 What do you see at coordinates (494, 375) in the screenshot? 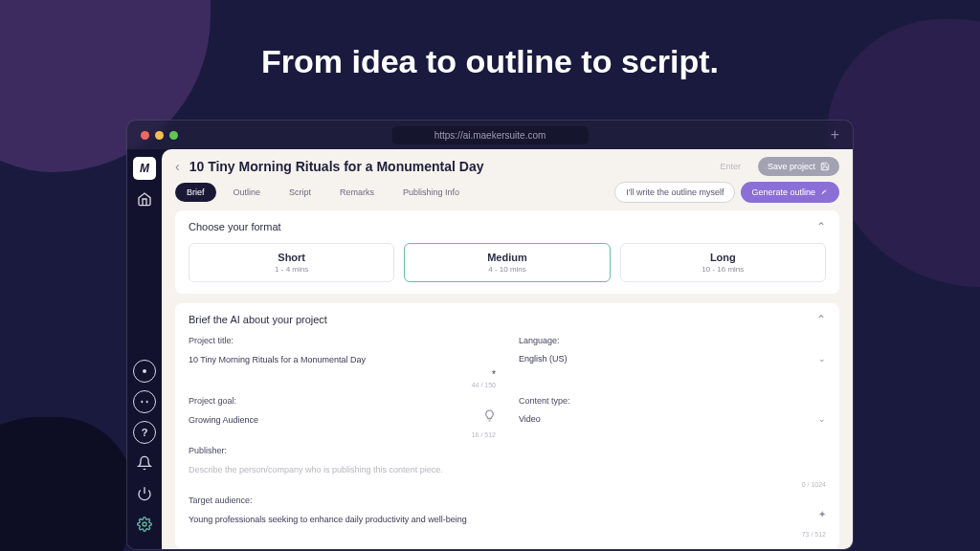
I see `required-star-icon: *` at bounding box center [494, 375].